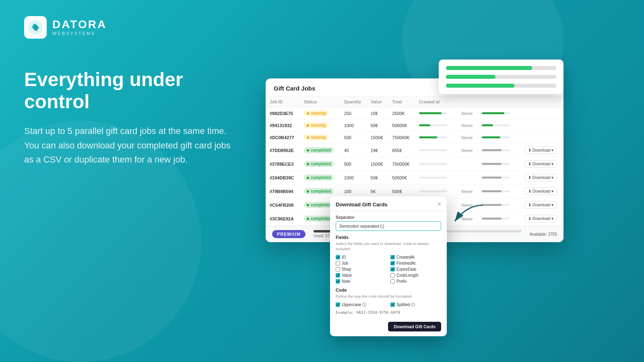 This screenshot has height=362, width=644. Describe the element at coordinates (388, 305) in the screenshot. I see `code-checkbox-grid: Uppercase ⓘ Splitted ⓘ` at that location.